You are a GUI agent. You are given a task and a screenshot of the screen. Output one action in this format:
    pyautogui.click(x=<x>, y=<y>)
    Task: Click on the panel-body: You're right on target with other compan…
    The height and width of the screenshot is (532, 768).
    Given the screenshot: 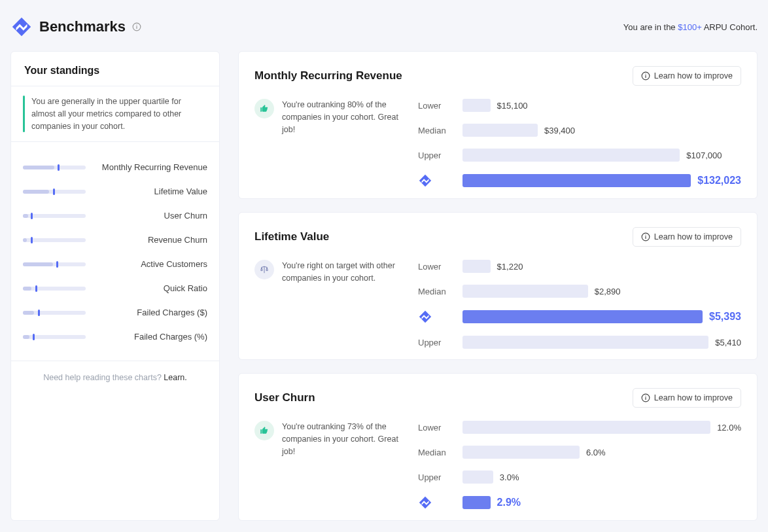 What is the action you would take?
    pyautogui.click(x=498, y=304)
    